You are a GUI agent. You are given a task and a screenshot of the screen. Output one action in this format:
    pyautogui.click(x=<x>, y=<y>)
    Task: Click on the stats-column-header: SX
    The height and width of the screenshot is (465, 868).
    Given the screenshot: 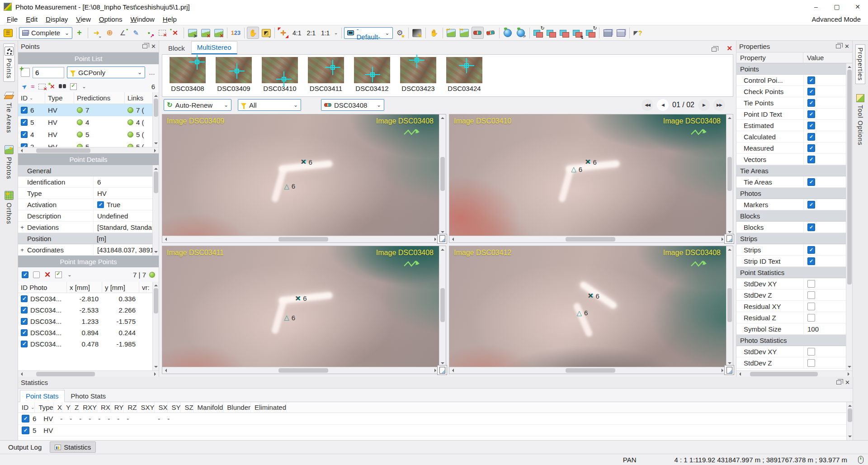 What is the action you would take?
    pyautogui.click(x=161, y=407)
    